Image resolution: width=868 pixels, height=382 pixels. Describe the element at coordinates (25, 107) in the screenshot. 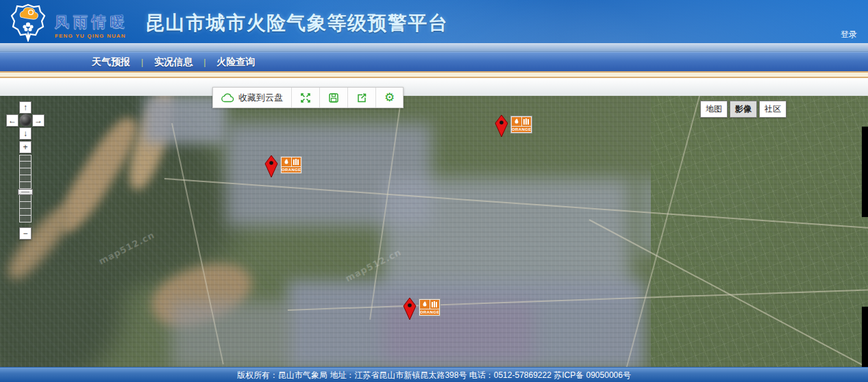

I see `pan-up-button: ↑` at that location.